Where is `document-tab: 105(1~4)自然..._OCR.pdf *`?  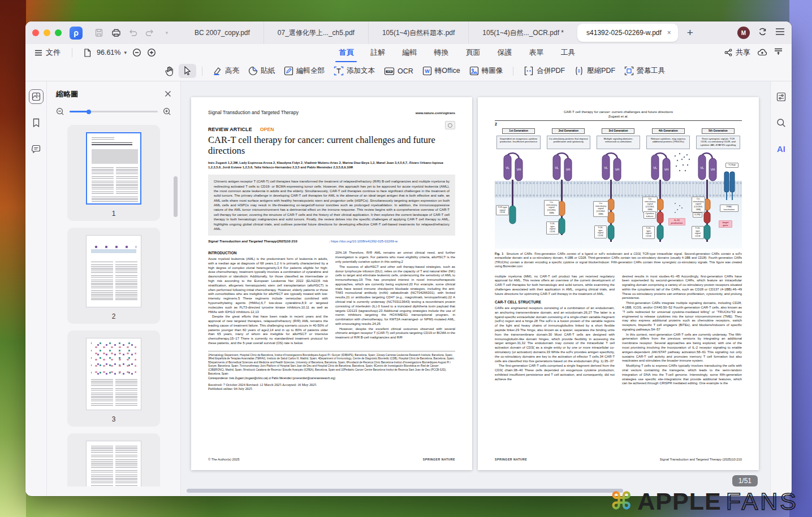
document-tab: 105(1~4)自然..._OCR.pdf * is located at coordinates (522, 33).